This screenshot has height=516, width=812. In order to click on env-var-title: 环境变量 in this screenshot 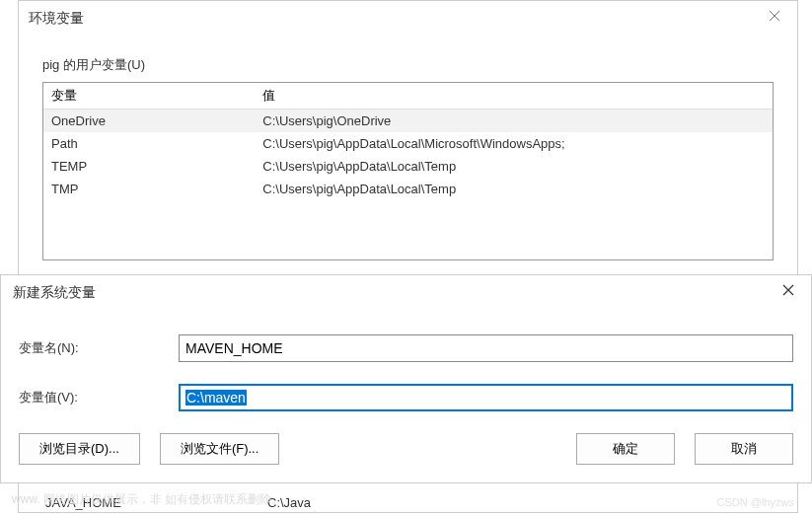, I will do `click(56, 19)`.